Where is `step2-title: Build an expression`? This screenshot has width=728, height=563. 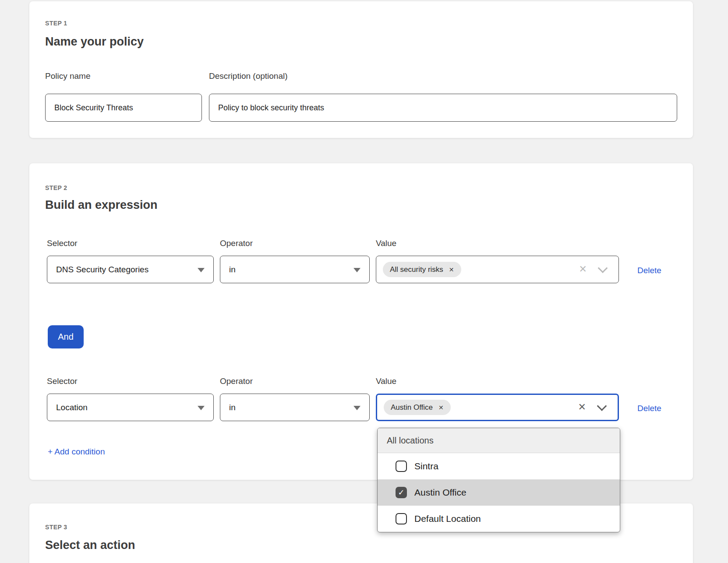 step2-title: Build an expression is located at coordinates (102, 205).